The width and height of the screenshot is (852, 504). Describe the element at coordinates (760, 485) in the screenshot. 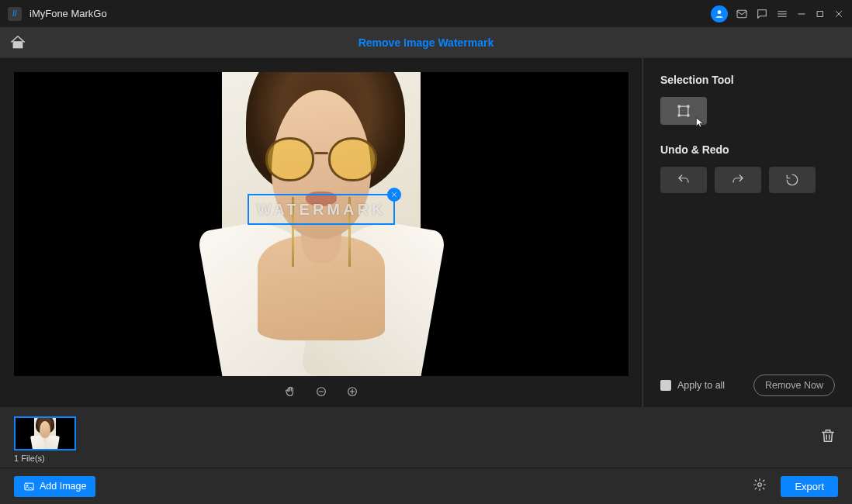

I see `gear-icon` at that location.